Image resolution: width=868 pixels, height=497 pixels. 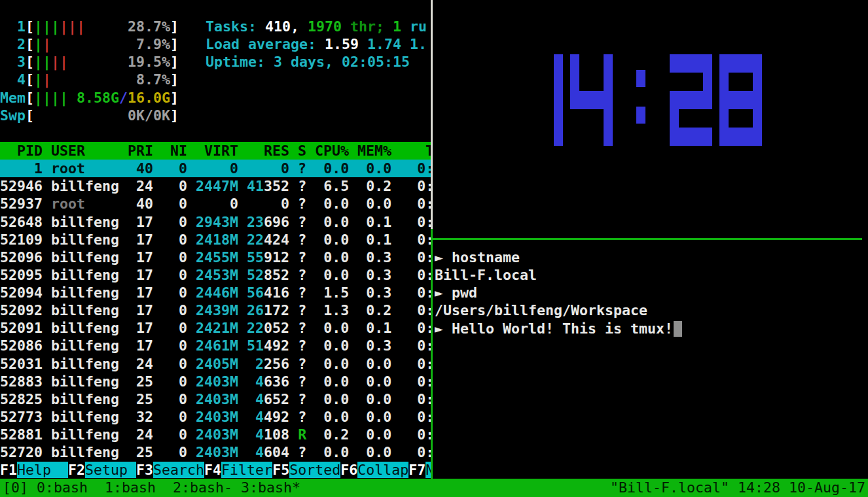 What do you see at coordinates (541, 310) in the screenshot?
I see `terminal-text: /Users/billfeng/Workspace` at bounding box center [541, 310].